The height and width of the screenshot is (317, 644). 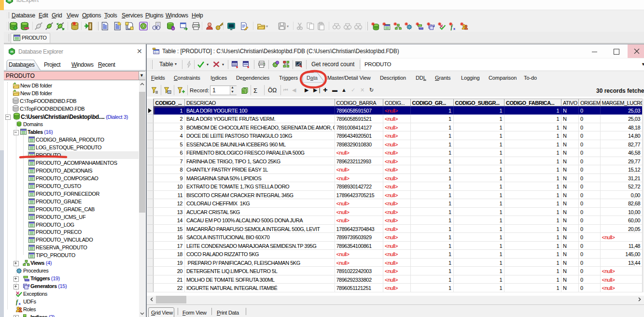 What do you see at coordinates (348, 29) in the screenshot?
I see `svg-text: aaa` at bounding box center [348, 29].